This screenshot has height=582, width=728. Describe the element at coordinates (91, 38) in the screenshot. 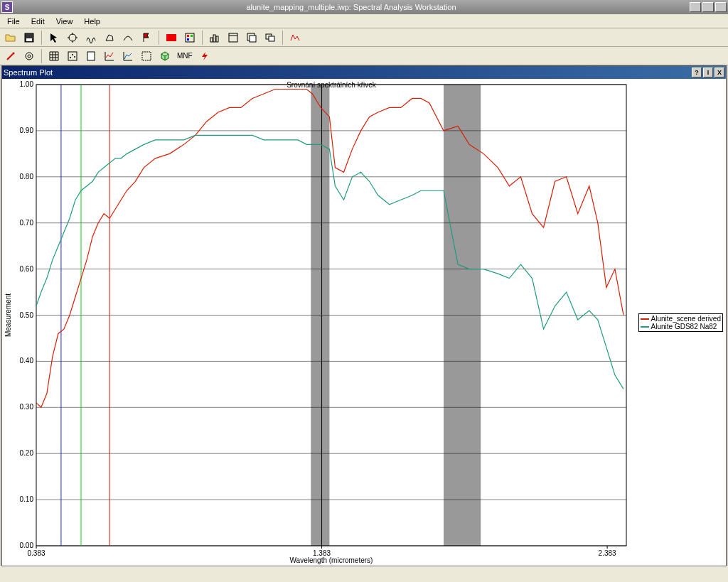

I see `spectrum-icon` at that location.